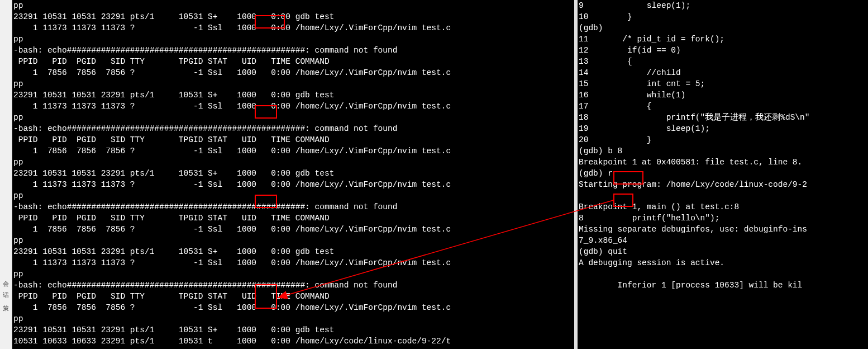 The height and width of the screenshot is (349, 868). What do you see at coordinates (723, 84) in the screenshot?
I see `terminal-line: 15 int cnt = 5;` at bounding box center [723, 84].